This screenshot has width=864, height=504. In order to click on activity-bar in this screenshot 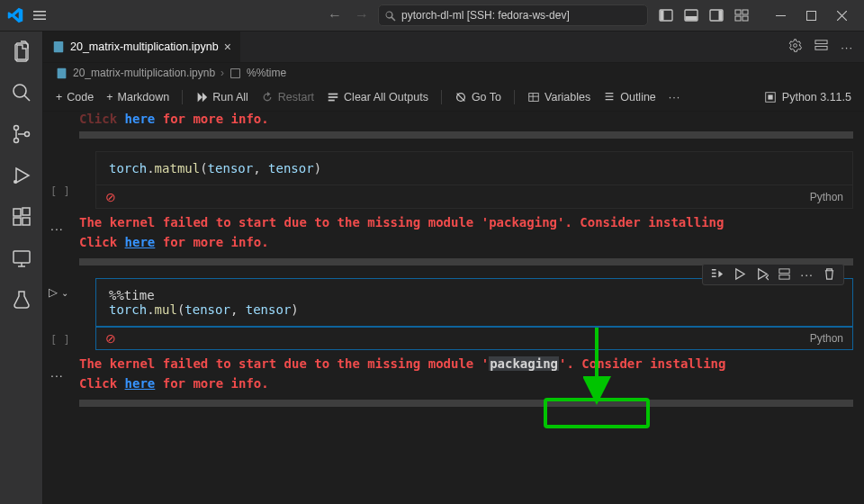, I will do `click(22, 268)`.